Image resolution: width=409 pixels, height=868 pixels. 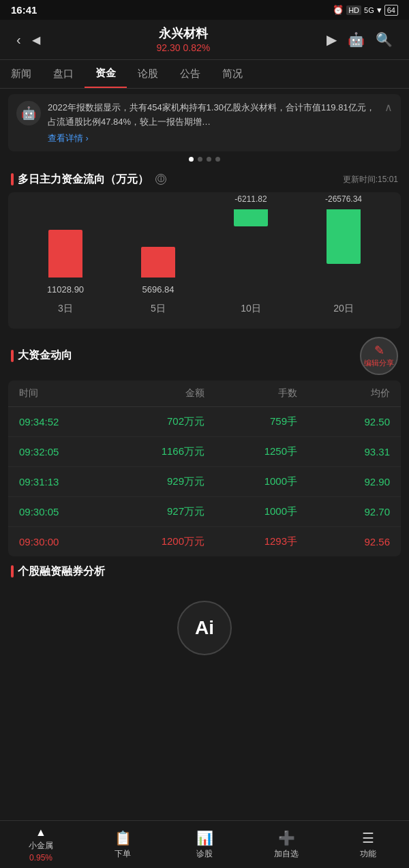 What do you see at coordinates (158, 255) in the screenshot?
I see `bar-group-5d: 5696.84 5日` at bounding box center [158, 255].